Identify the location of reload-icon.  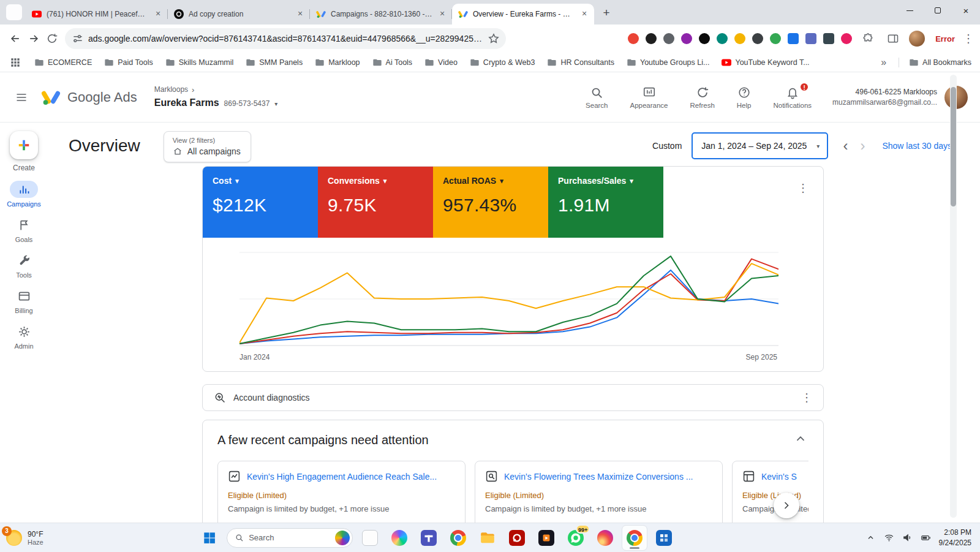
(52, 39).